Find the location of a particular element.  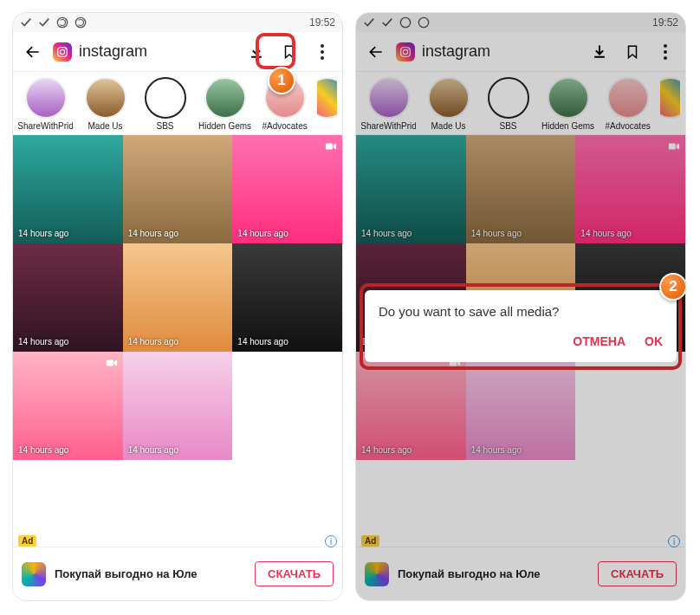

stories-row: #ShareWithPride Made Us SBS Hidden Gems … is located at coordinates (521, 104).